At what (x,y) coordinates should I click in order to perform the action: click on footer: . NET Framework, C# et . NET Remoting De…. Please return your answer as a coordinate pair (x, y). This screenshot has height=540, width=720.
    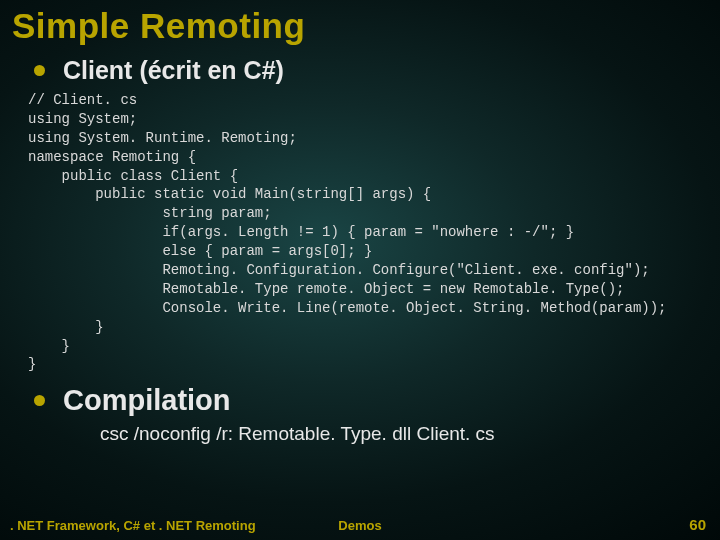
    Looking at the image, I should click on (360, 526).